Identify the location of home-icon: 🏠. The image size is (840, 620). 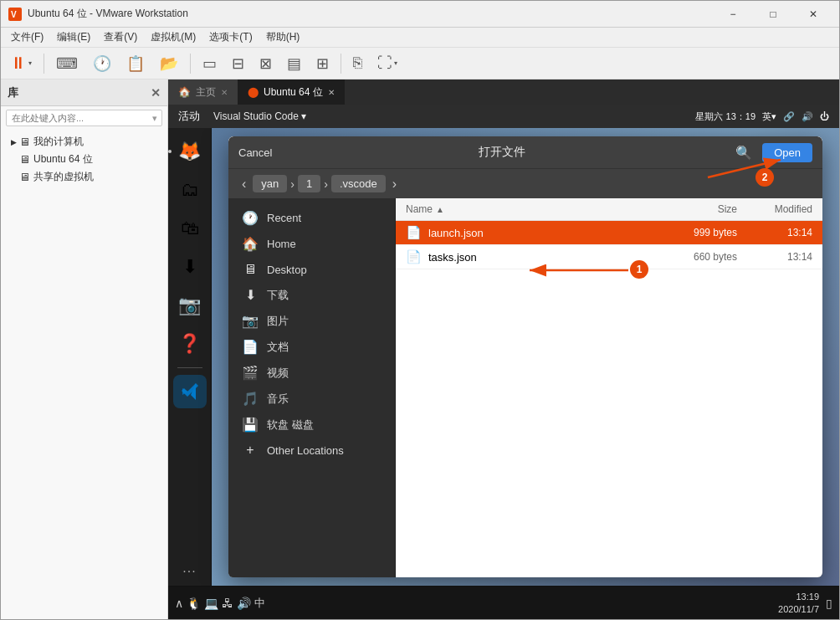
(250, 244).